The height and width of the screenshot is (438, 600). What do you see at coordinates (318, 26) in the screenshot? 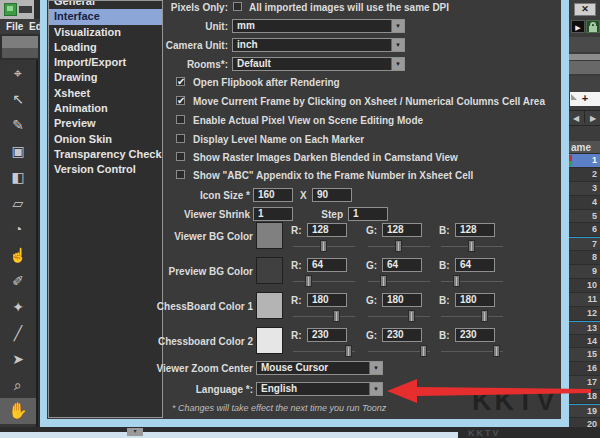
I see `unit-dropdown: mm▼` at bounding box center [318, 26].